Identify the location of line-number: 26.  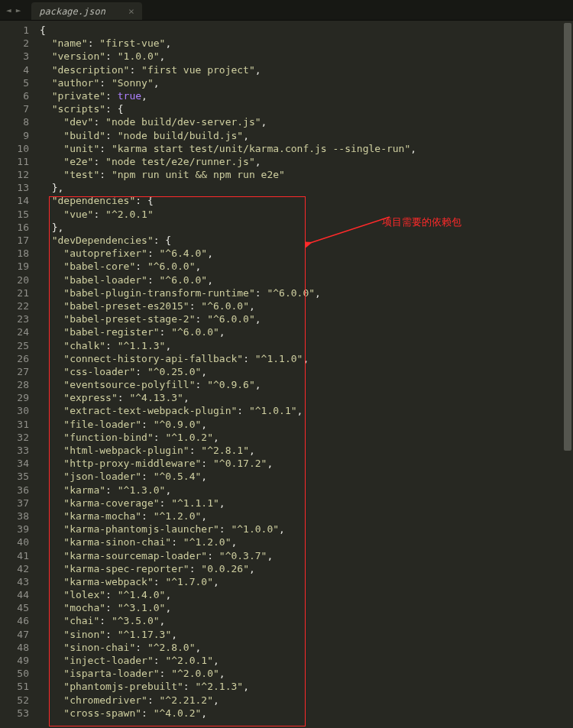
(15, 359).